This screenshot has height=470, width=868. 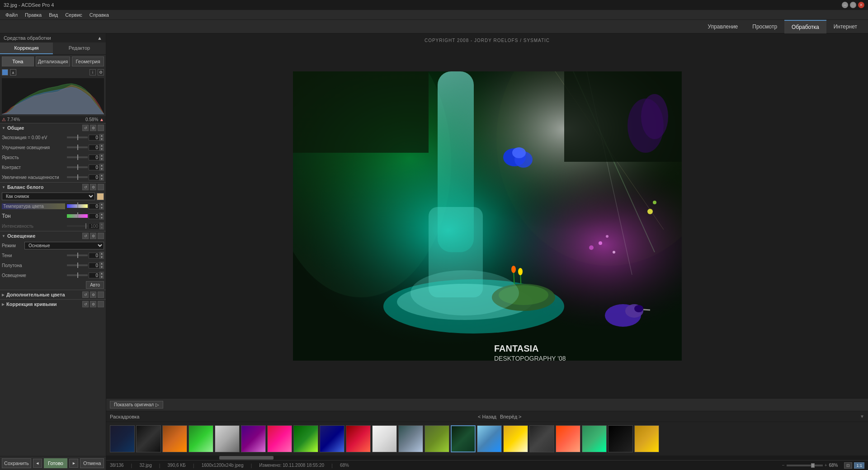 I want to click on done-button: Готово, so click(x=56, y=463).